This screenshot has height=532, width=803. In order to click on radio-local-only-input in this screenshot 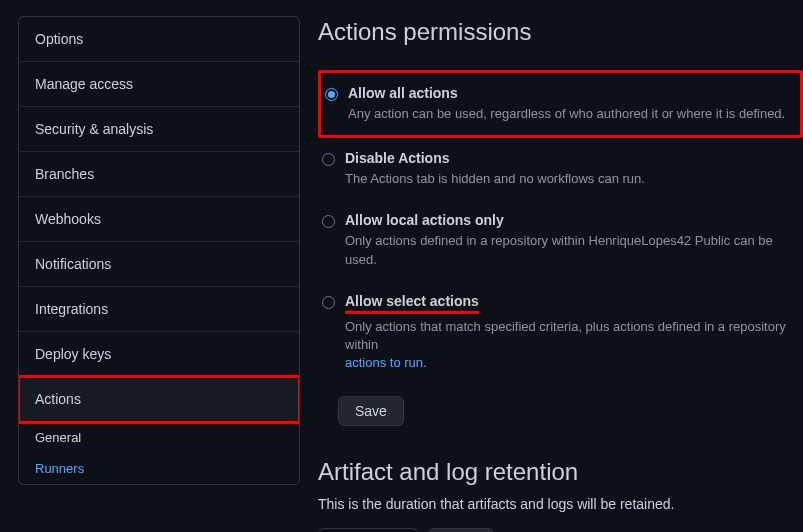, I will do `click(328, 222)`.